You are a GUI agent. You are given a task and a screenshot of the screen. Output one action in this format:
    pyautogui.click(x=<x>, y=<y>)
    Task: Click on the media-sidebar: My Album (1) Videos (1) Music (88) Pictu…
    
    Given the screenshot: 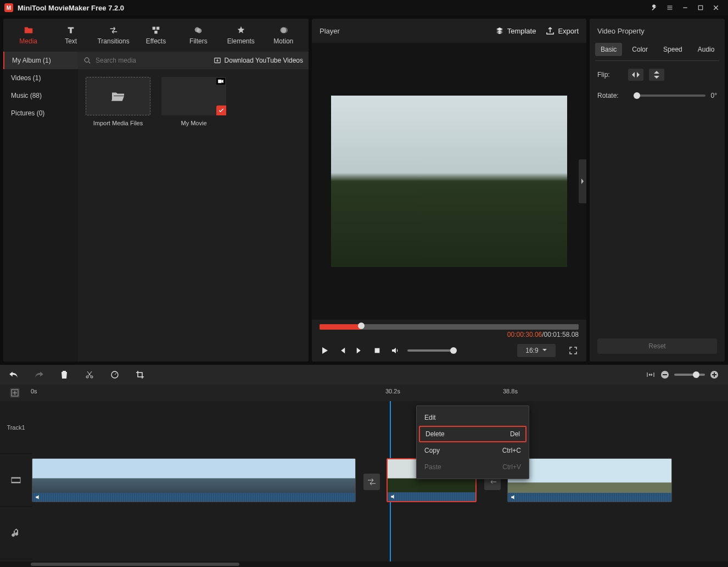 What is the action you would take?
    pyautogui.click(x=41, y=207)
    